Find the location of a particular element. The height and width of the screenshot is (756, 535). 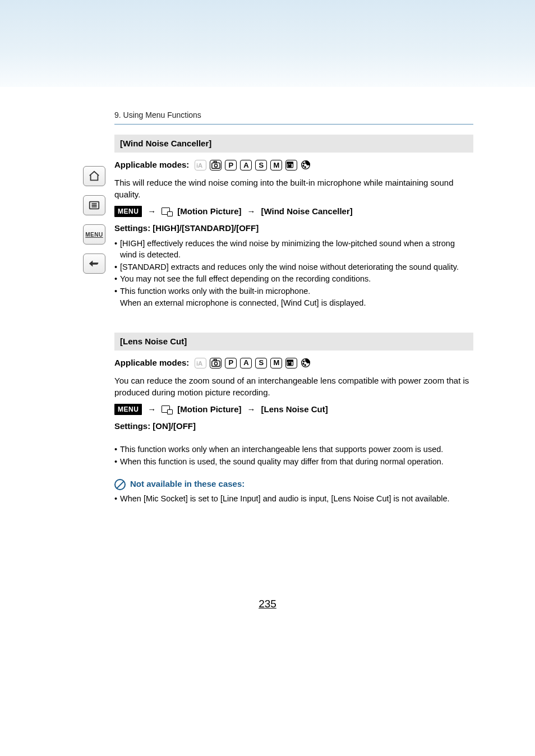

menu-button: MENU is located at coordinates (94, 234).